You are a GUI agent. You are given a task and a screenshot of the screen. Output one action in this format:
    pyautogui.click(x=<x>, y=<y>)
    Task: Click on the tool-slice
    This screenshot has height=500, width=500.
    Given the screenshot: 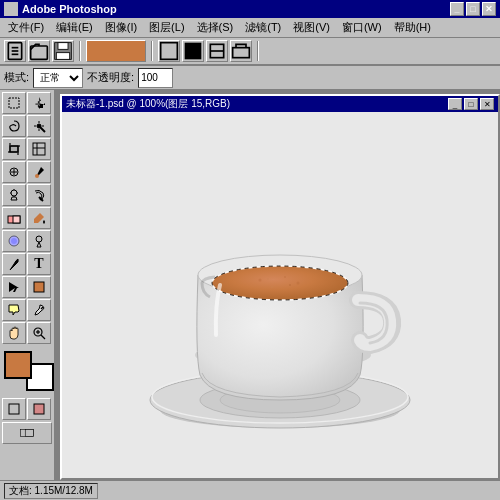 What is the action you would take?
    pyautogui.click(x=39, y=149)
    